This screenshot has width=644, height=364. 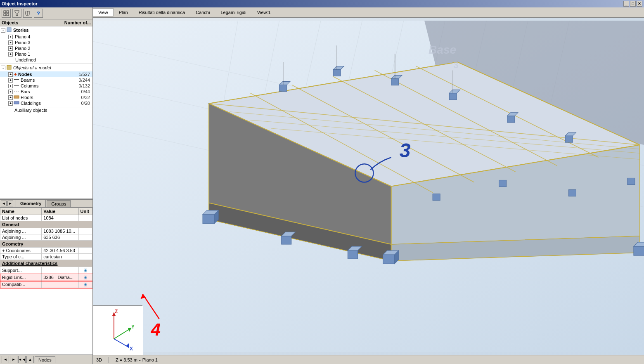 I want to click on node-nav: ◄ ► ◄◄ ▲ Nodes, so click(x=46, y=359).